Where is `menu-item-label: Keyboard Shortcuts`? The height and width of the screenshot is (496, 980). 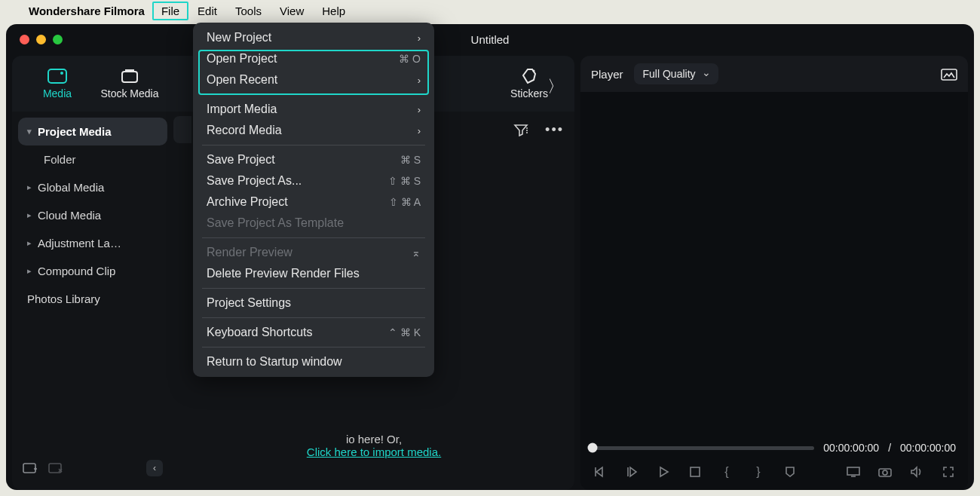
menu-item-label: Keyboard Shortcuts is located at coordinates (259, 332).